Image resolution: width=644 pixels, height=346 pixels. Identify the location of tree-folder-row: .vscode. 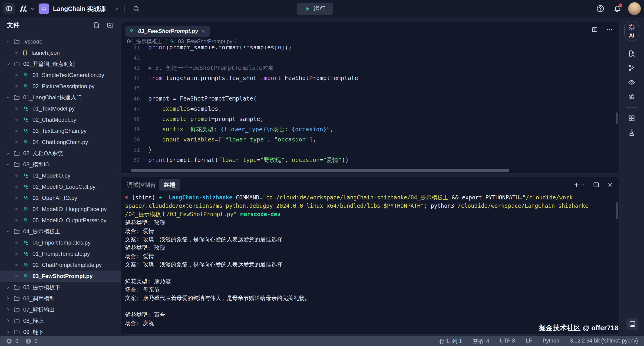
(60, 42).